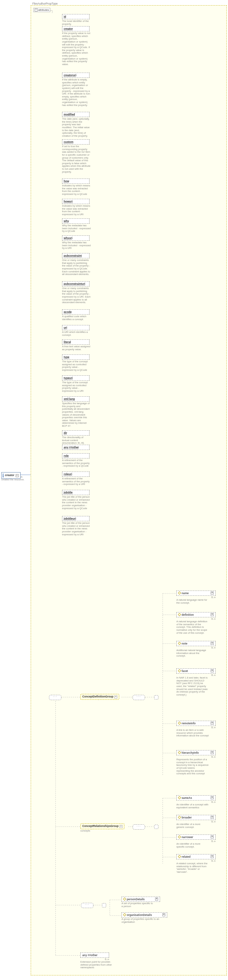 Image resolution: width=228 pixels, height=980 pixels. What do you see at coordinates (193, 654) in the screenshot?
I see `element-desc: Additional natural language information …` at bounding box center [193, 654].